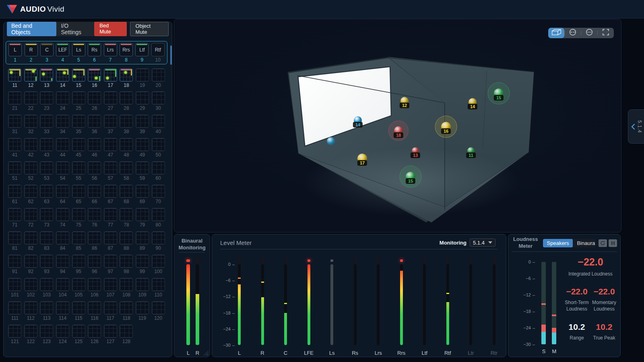 This screenshot has width=644, height=362. What do you see at coordinates (110, 50) in the screenshot?
I see `bed-channel-7: Lrs` at bounding box center [110, 50].